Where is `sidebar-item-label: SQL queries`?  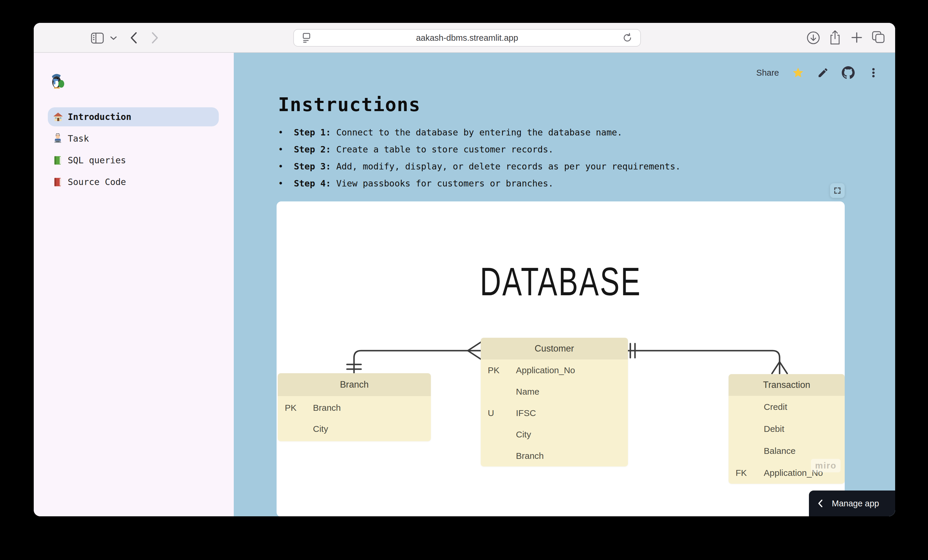
sidebar-item-label: SQL queries is located at coordinates (97, 160).